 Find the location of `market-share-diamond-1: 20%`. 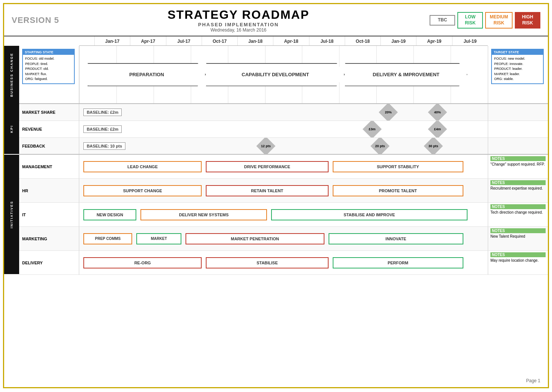

market-share-diamond-1: 20% is located at coordinates (388, 112).